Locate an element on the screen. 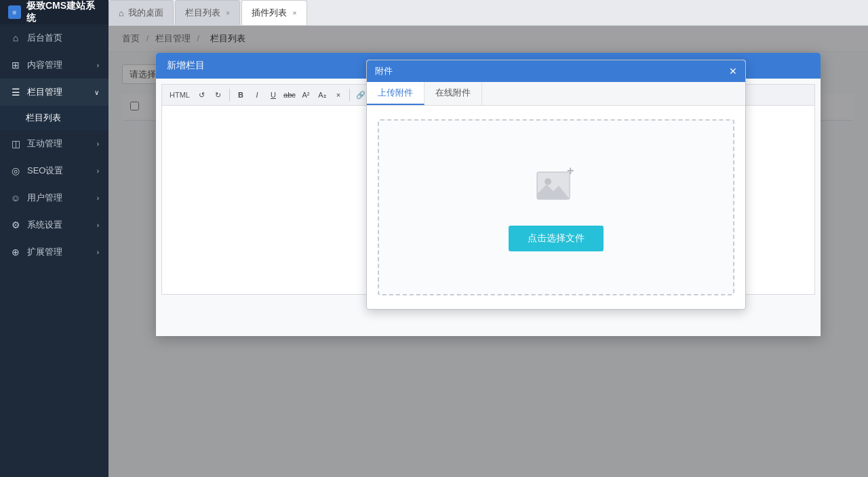  tab-column-list: 栏目列表 × is located at coordinates (208, 12).